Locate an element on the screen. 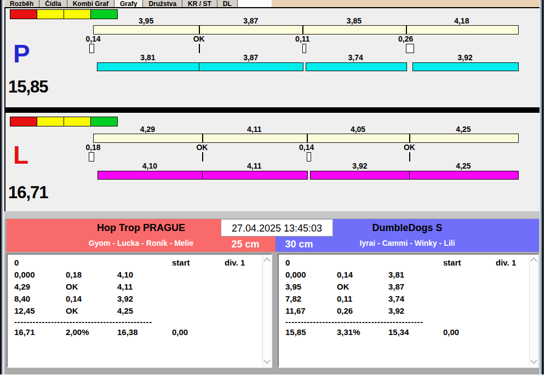 This screenshot has width=545, height=392. table-cell: 3,95 is located at coordinates (294, 287).